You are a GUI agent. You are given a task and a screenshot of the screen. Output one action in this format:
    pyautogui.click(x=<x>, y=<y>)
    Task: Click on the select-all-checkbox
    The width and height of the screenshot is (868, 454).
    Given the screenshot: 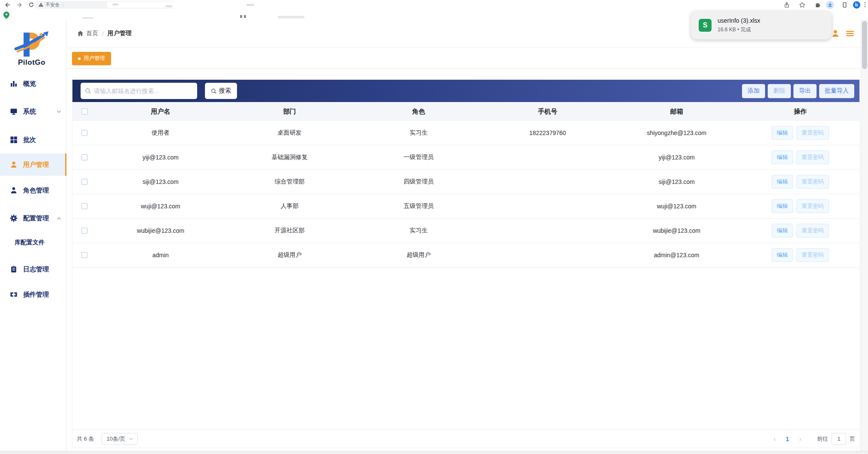 What is the action you would take?
    pyautogui.click(x=84, y=111)
    